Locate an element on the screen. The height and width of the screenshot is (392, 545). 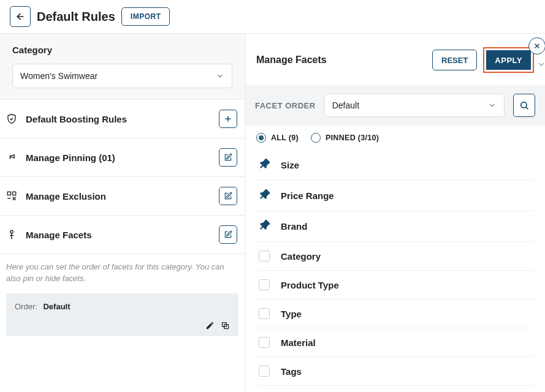
sidebar-item-label: Manage Pinning (01) is located at coordinates (71, 158).